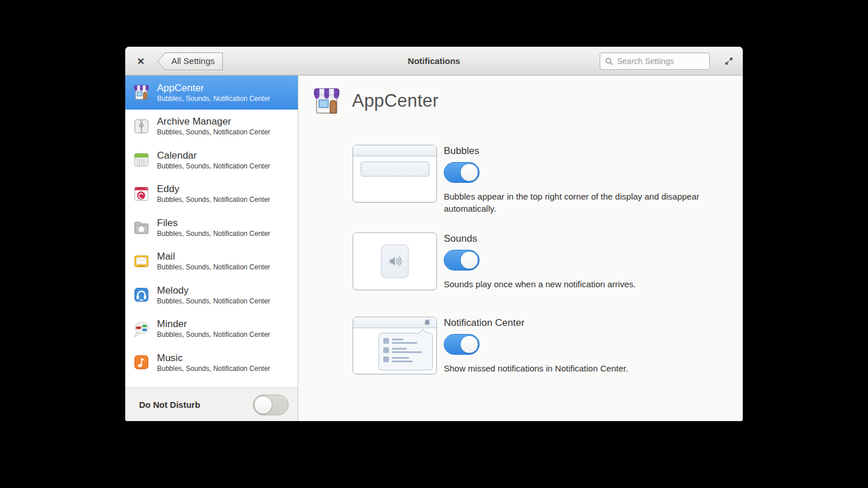 This screenshot has width=868, height=488. Describe the element at coordinates (536, 368) in the screenshot. I see `notification-center-description: Show missed notifications in Notificatio…` at that location.